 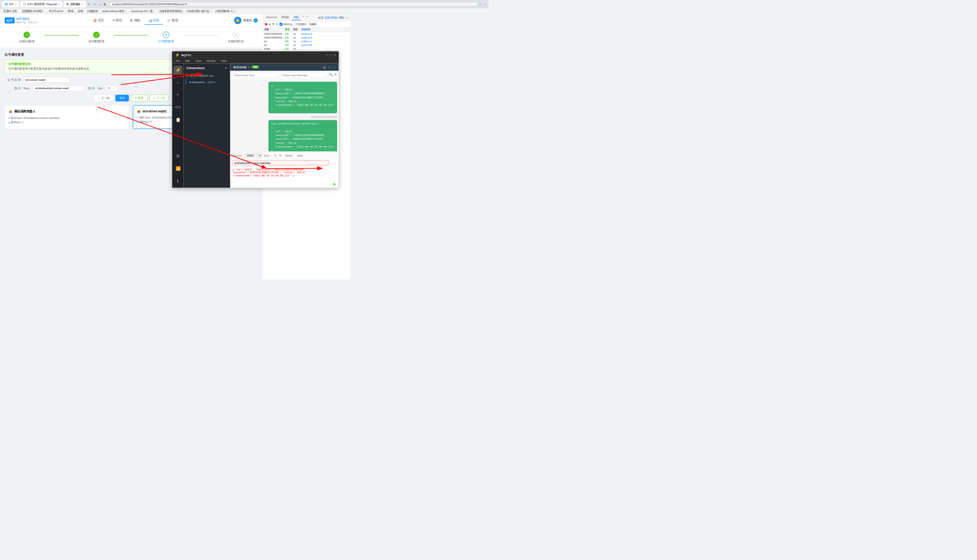 I want to click on bottom-qos-label: QoS:, so click(x=267, y=156).